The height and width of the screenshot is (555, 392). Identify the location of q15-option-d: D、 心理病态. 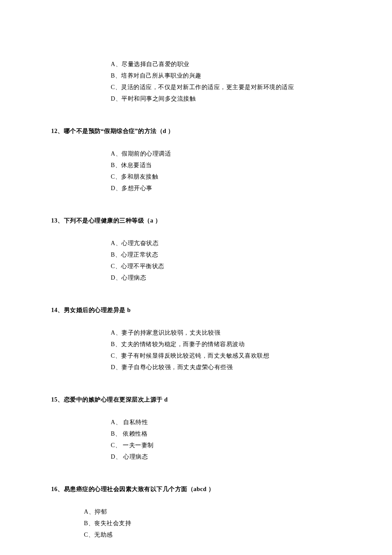
(226, 457).